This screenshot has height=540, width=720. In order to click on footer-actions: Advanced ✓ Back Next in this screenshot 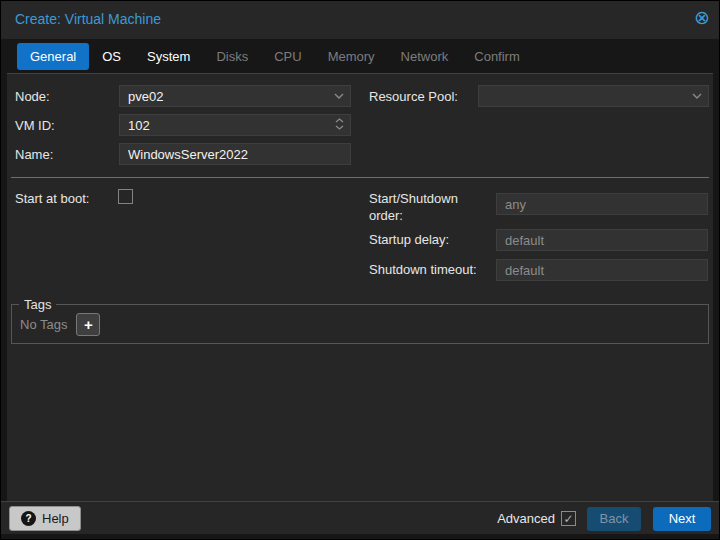, I will do `click(604, 518)`.